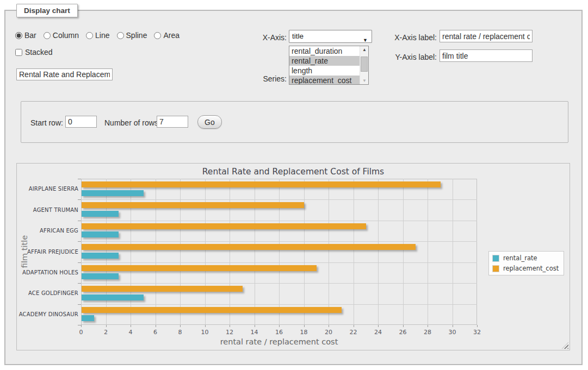 The height and width of the screenshot is (370, 588). What do you see at coordinates (486, 55) in the screenshot?
I see `y-axis-label-input` at bounding box center [486, 55].